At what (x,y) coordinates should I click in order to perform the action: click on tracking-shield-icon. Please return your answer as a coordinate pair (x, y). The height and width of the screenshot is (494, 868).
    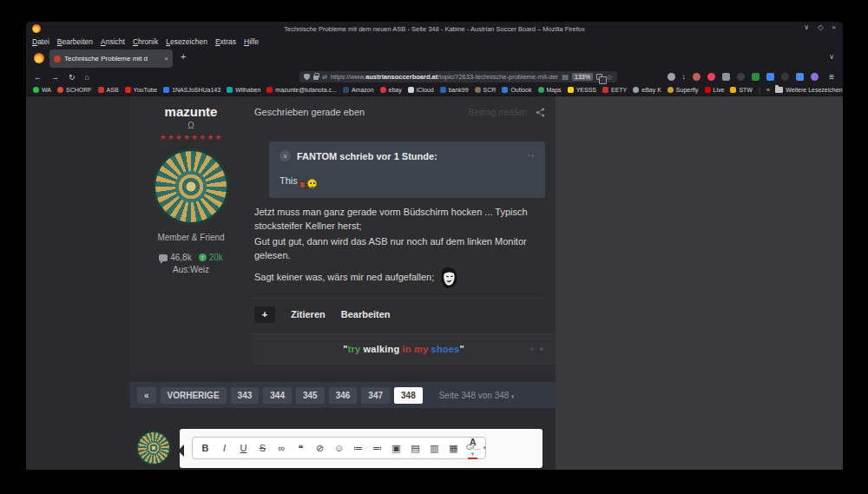
    Looking at the image, I should click on (307, 77).